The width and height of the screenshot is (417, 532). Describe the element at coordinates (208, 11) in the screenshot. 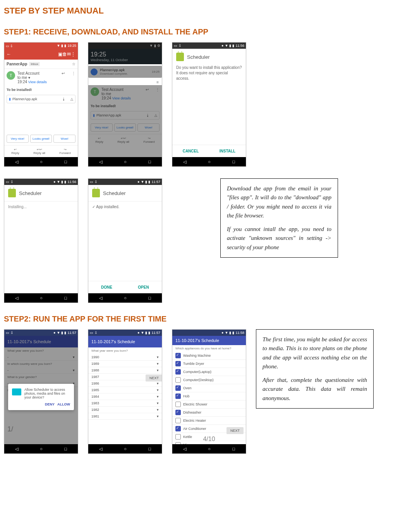

I see `page-title: STEP BY STEP MANUAL` at that location.